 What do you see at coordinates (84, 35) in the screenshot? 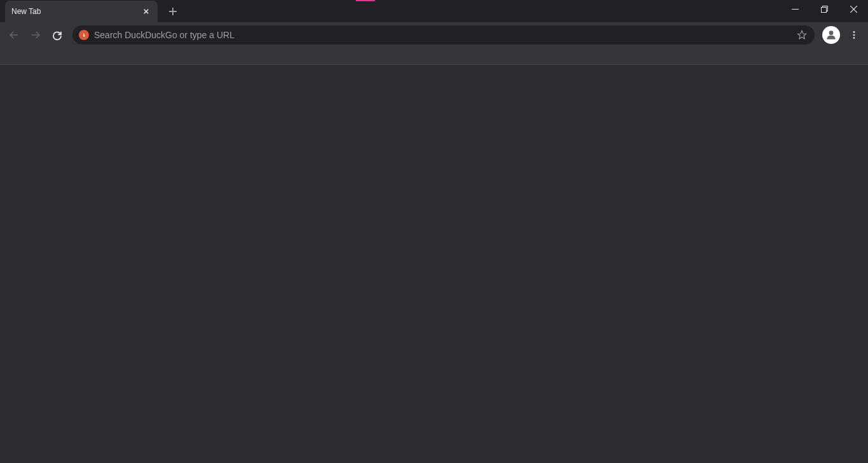
I see `search-engine-icon` at bounding box center [84, 35].